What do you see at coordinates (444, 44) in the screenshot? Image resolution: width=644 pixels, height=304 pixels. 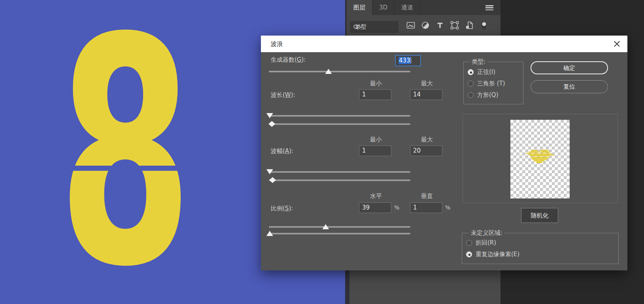 I see `dialog-title-bar: 波浪` at bounding box center [444, 44].